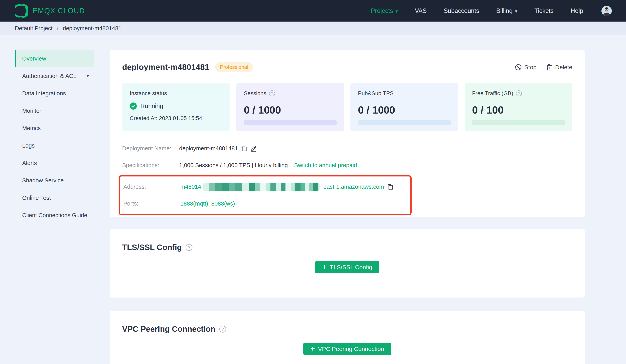 The height and width of the screenshot is (364, 626). What do you see at coordinates (347, 337) in the screenshot?
I see `vpc-peering-section-card: VPC Peering Connection ? + VPC Peering C…` at bounding box center [347, 337].